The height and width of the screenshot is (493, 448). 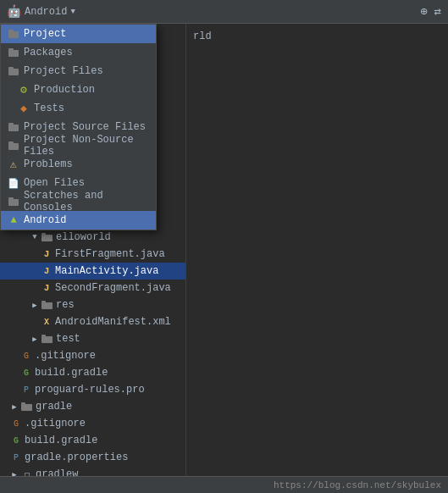 I want to click on res-folder-icon, so click(x=47, y=305).